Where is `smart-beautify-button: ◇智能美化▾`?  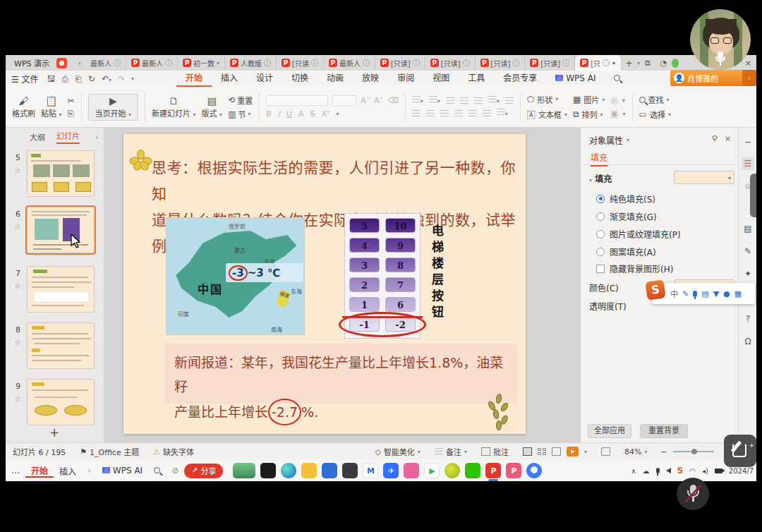
smart-beautify-button: ◇智能美化▾ is located at coordinates (397, 452).